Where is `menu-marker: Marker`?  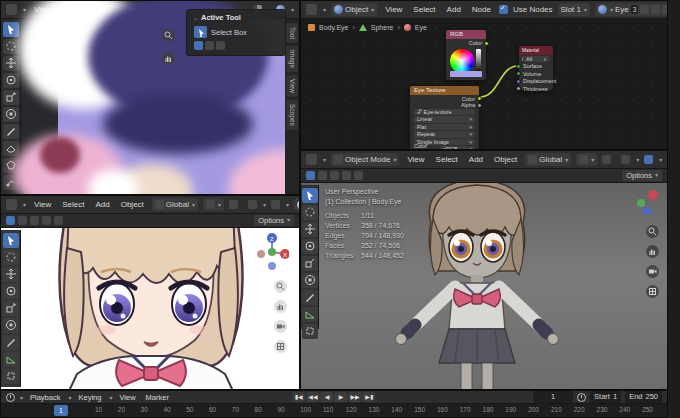 menu-marker: Marker is located at coordinates (158, 398).